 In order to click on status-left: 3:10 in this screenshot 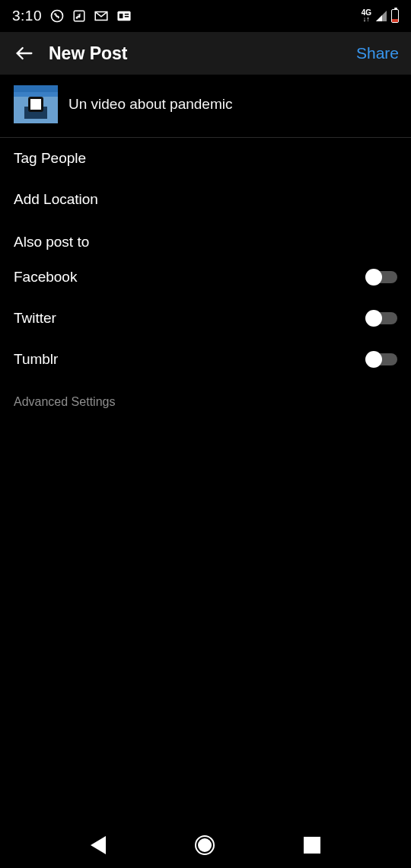, I will do `click(72, 16)`.